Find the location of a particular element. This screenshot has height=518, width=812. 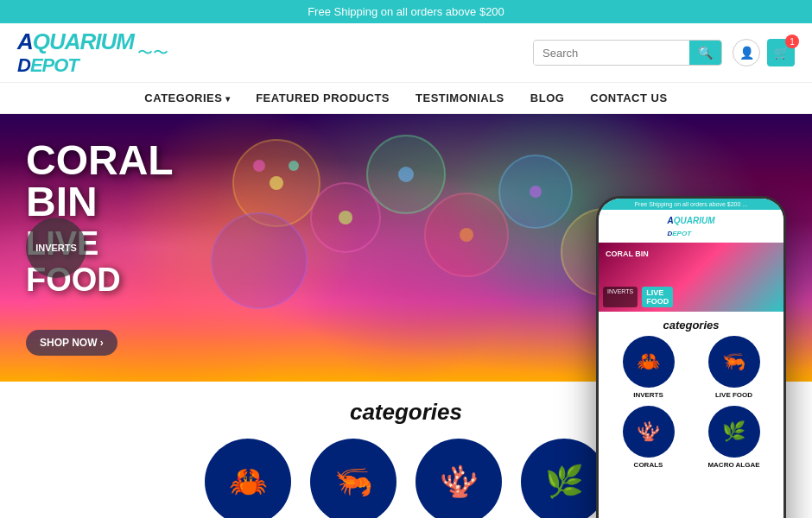

phone-cat-circle-macroalgae: 🌿 is located at coordinates (734, 432).